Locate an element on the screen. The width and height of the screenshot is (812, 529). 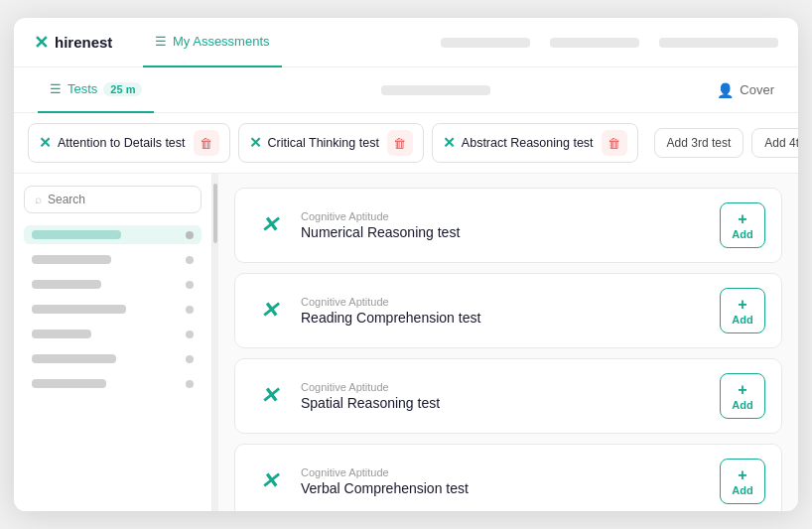
add-test-0-button: + Add is located at coordinates (743, 225).